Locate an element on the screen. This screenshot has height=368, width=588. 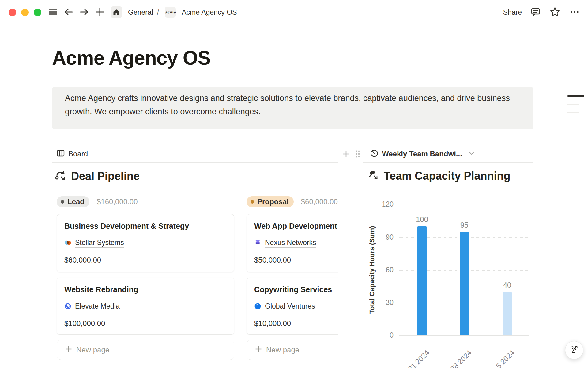
card-amount: $10,000.00 is located at coordinates (296, 324).